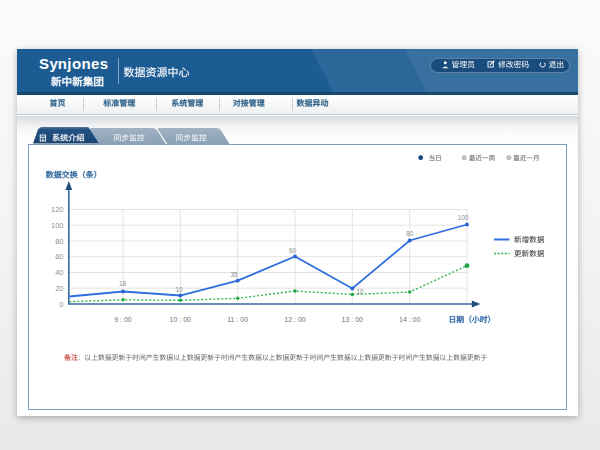  Describe the element at coordinates (123, 284) in the screenshot. I see `svg-text: 18` at that location.